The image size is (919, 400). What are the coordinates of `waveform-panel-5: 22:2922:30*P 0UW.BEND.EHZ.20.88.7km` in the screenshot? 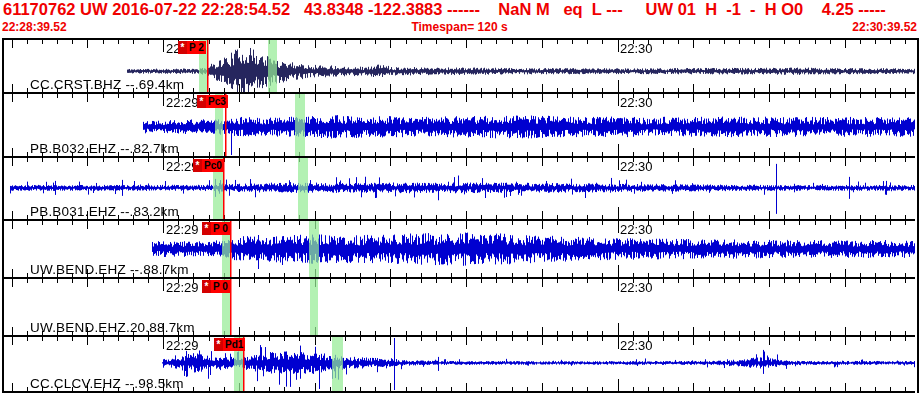 It's located at (460, 308).